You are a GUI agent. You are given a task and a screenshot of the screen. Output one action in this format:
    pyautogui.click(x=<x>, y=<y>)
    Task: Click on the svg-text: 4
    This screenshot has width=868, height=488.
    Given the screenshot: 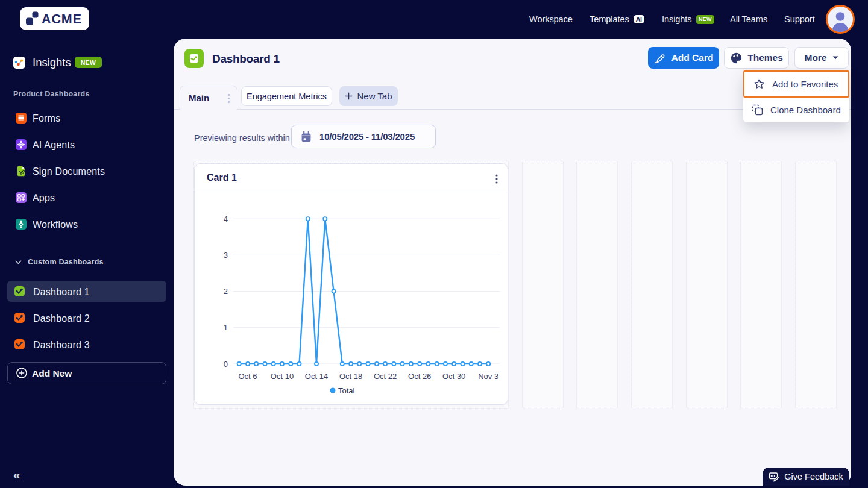 What is the action you would take?
    pyautogui.click(x=225, y=219)
    